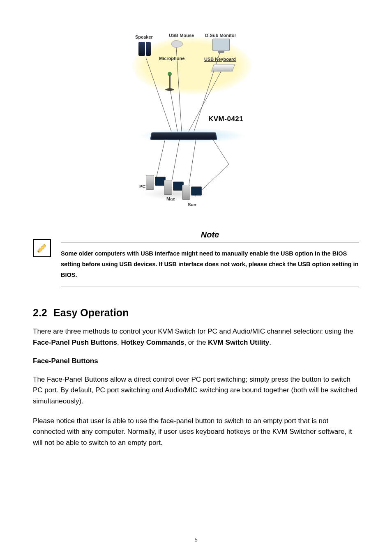 This screenshot has height=555, width=392. What do you see at coordinates (43, 313) in the screenshot?
I see `section-number: 2.2` at bounding box center [43, 313].